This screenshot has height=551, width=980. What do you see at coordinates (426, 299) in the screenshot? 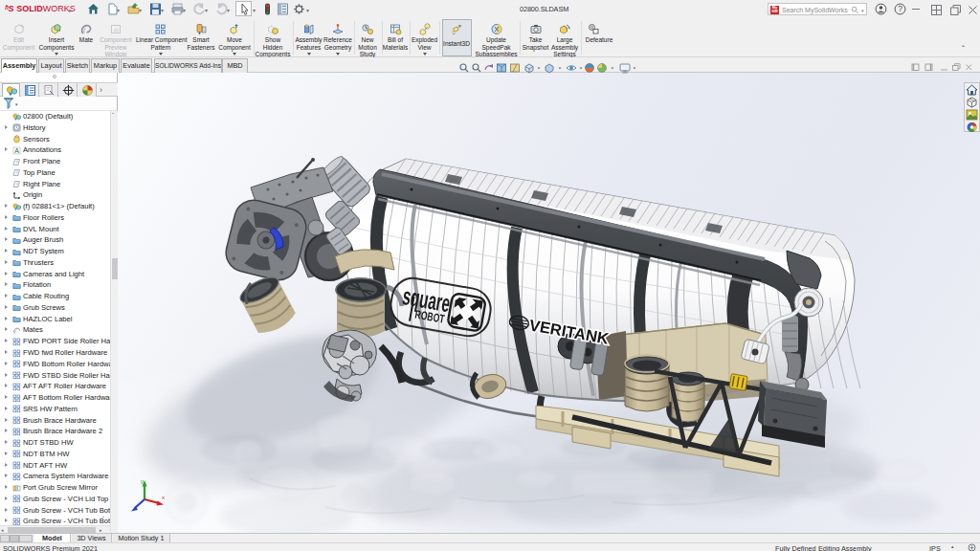
I see `svg-text: square` at bounding box center [426, 299].